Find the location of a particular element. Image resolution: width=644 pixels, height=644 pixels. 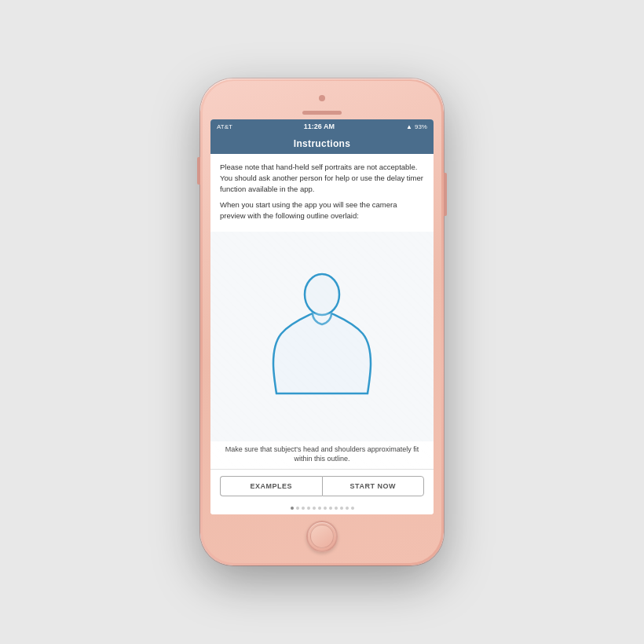

status-right: ▲ 93% is located at coordinates (416, 127).